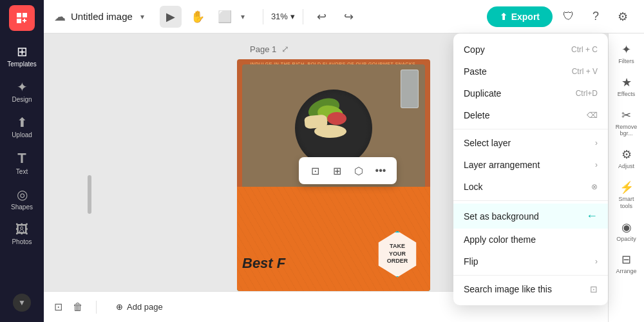 The image size is (644, 322). What do you see at coordinates (531, 143) in the screenshot?
I see `menu-item-select-layer: Select layer ›` at bounding box center [531, 143].